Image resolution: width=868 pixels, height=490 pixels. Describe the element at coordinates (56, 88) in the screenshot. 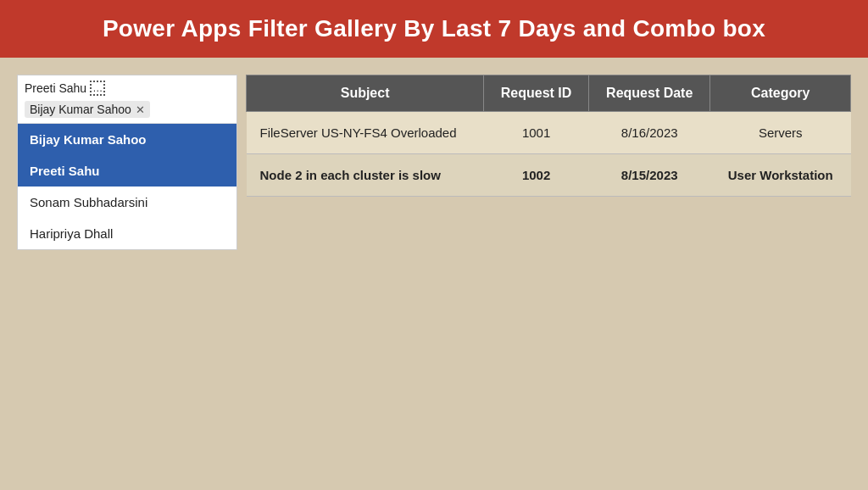

I see `tag-preeti-label: Preeti Sahu` at that location.